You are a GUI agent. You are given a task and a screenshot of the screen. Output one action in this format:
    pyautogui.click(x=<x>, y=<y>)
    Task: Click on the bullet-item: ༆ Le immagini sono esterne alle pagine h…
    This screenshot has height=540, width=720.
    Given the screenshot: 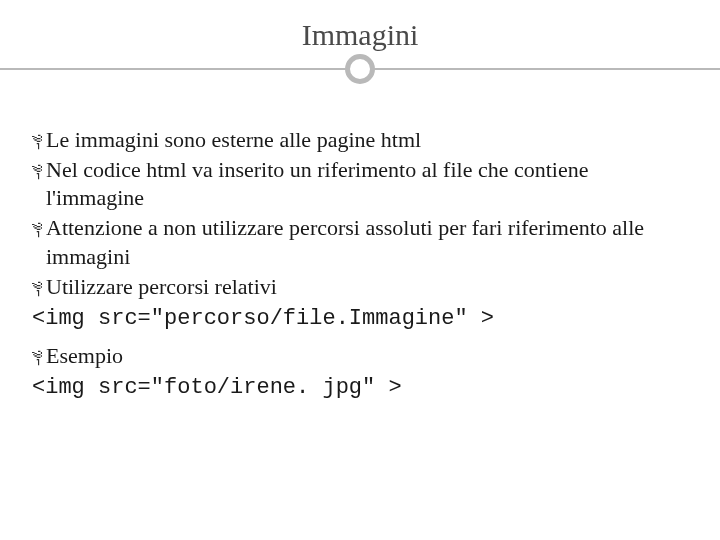 What is the action you would take?
    pyautogui.click(x=360, y=140)
    